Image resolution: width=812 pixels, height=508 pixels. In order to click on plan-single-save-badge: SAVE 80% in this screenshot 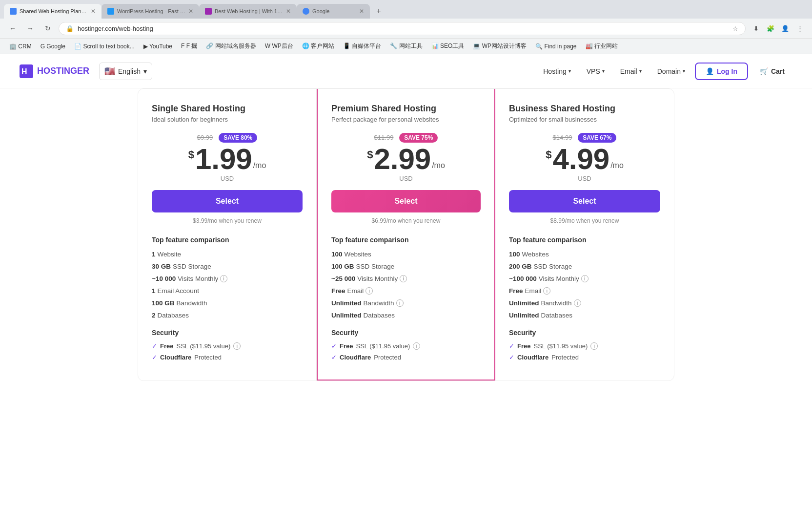, I will do `click(238, 138)`.